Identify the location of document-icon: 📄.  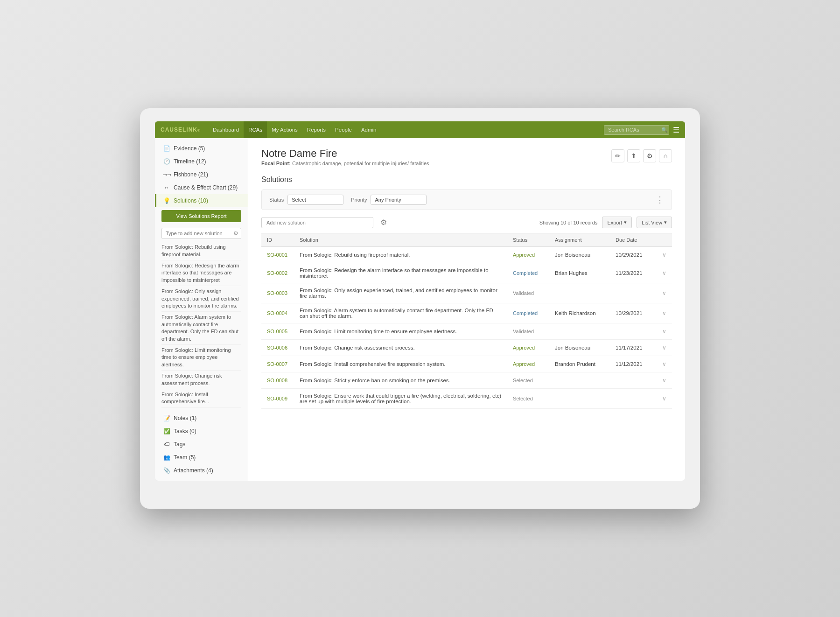
(167, 148).